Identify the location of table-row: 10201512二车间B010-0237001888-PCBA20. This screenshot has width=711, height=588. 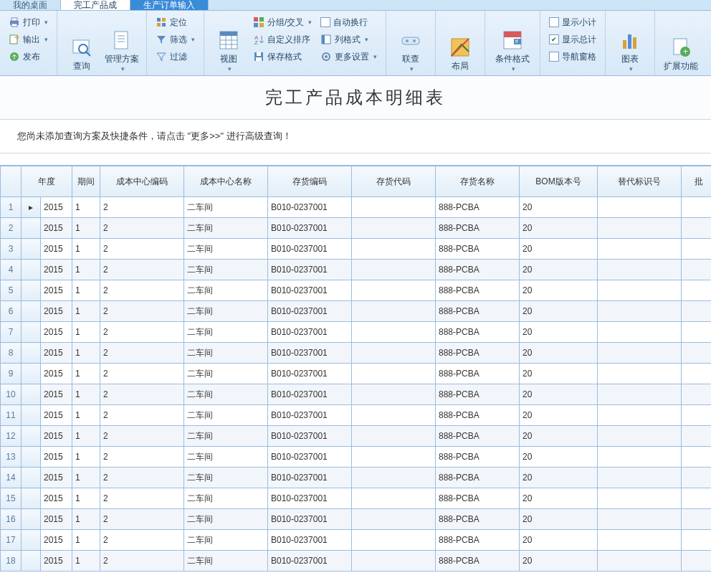
(356, 394).